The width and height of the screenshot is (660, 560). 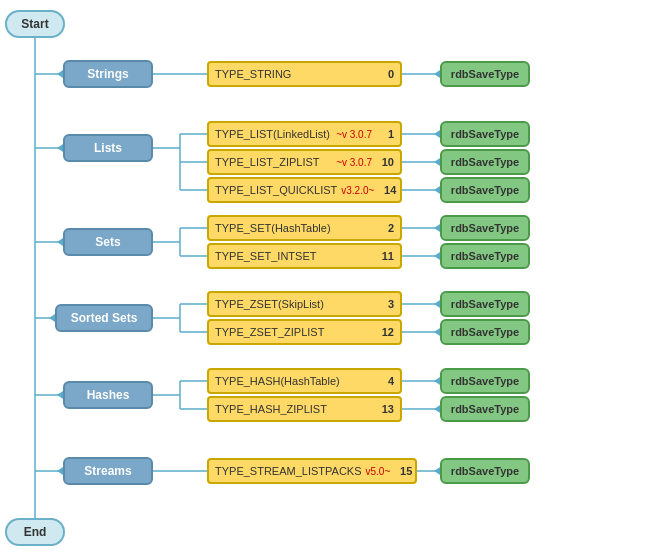 What do you see at coordinates (108, 74) in the screenshot?
I see `category-strings: Strings` at bounding box center [108, 74].